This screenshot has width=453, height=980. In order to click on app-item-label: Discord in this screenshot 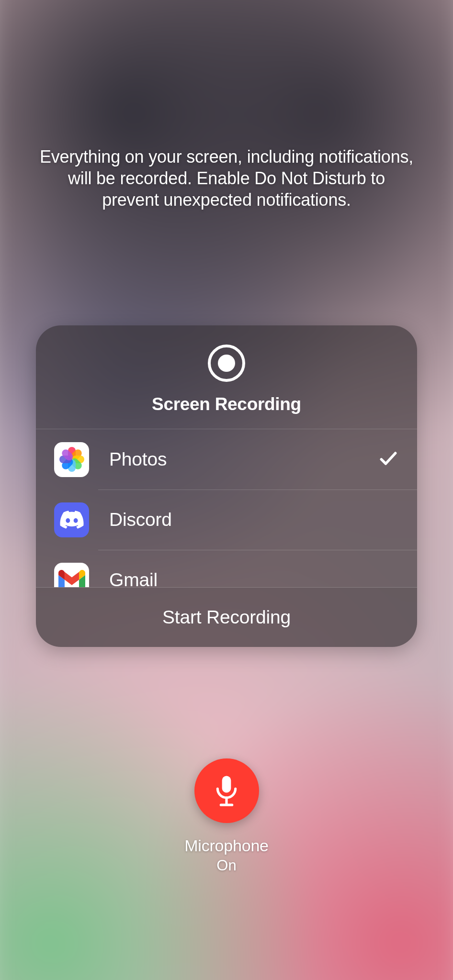, I will do `click(254, 520)`.